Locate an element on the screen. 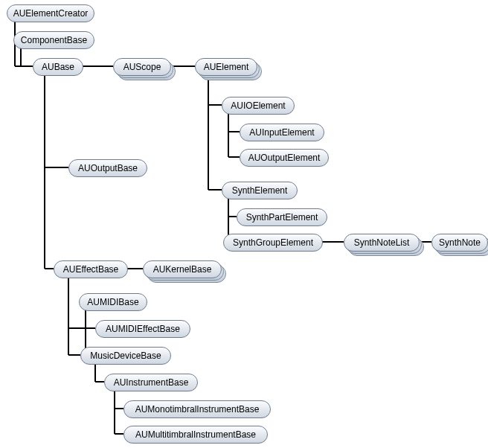 The image size is (488, 448). class-label: AUInstrumentBase is located at coordinates (152, 383).